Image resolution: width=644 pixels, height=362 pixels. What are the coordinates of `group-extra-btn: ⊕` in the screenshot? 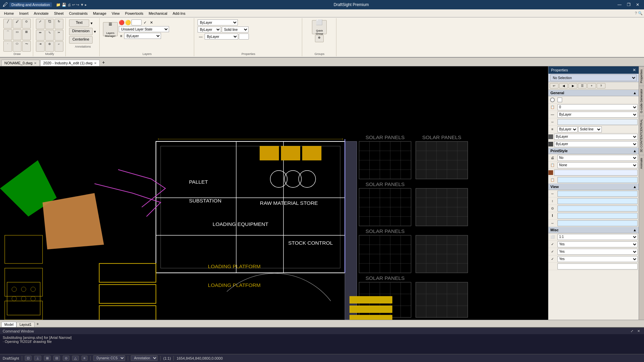 It's located at (319, 39).